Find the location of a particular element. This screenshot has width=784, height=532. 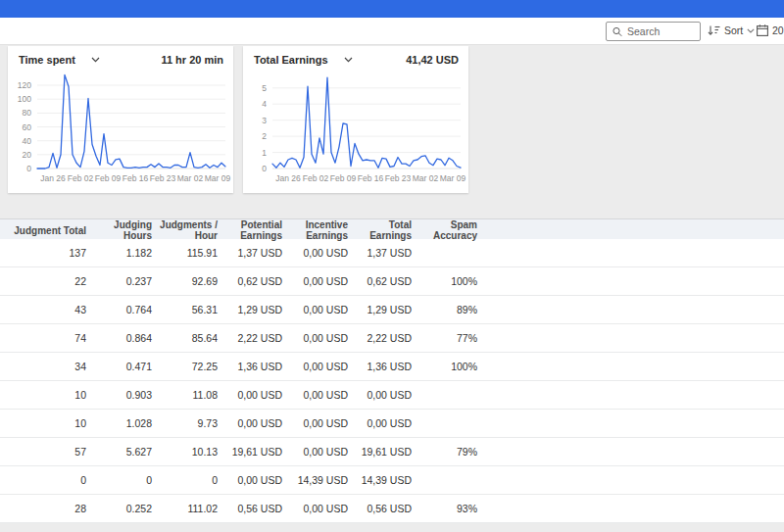

calendar-icon is located at coordinates (762, 30).